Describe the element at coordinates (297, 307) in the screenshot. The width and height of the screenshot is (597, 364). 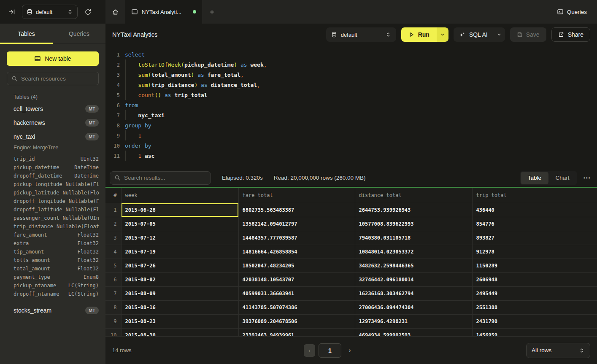
I see `table-cell: 41143785.507074386` at that location.